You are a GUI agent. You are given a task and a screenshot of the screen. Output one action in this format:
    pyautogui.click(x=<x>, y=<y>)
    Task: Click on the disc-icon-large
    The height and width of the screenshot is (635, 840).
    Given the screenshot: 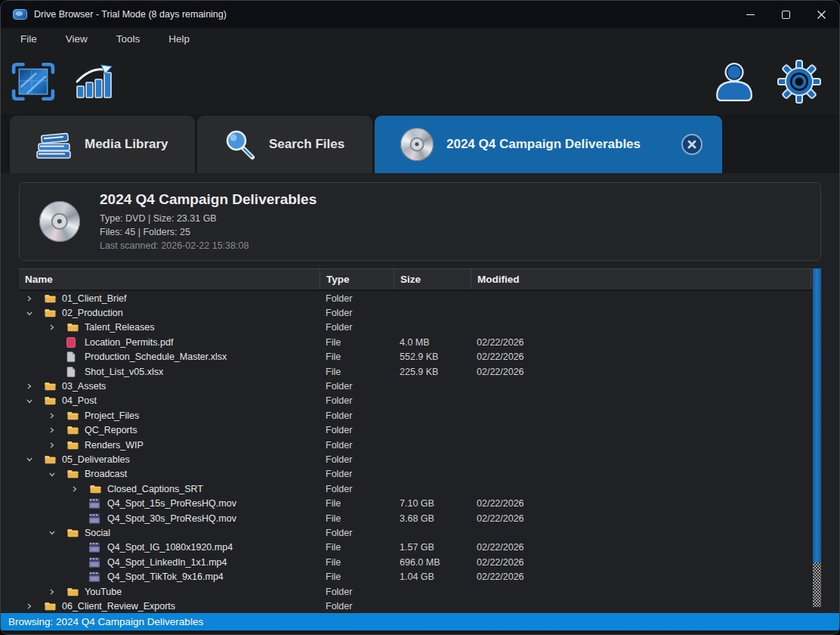 What is the action you would take?
    pyautogui.click(x=60, y=221)
    